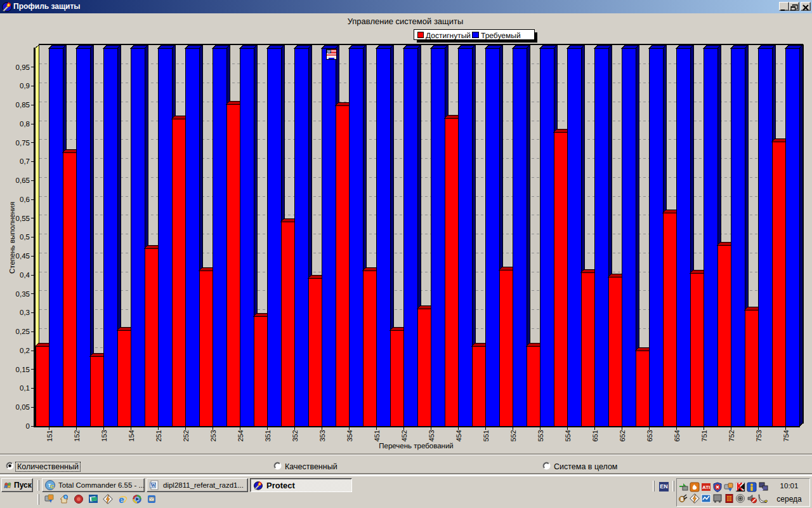 Image resolution: width=812 pixels, height=508 pixels. Describe the element at coordinates (501, 36) in the screenshot. I see `svg-text: Требуемый` at that location.